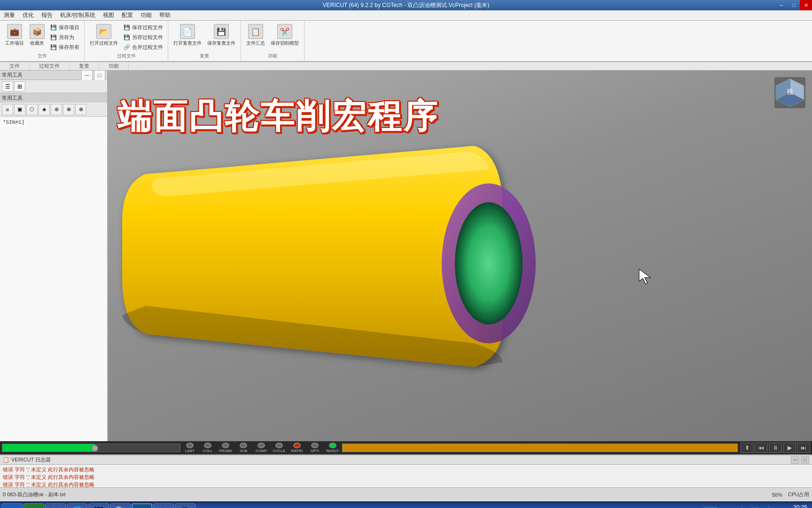 Image resolution: width=812 pixels, height=508 pixels. Describe the element at coordinates (55, 506) in the screenshot. I see `taskbar-app-explorer: 📁` at that location.